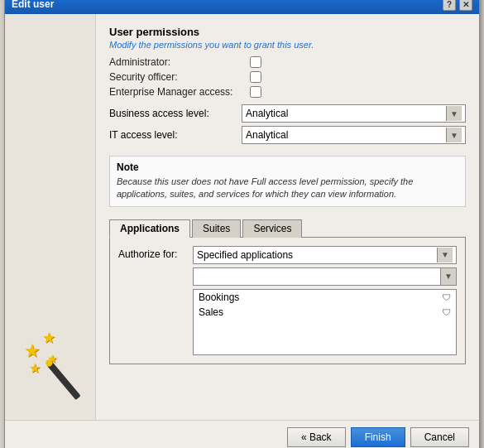  Describe the element at coordinates (354, 113) in the screenshot. I see `business-access-dropdown: Analytical ▼` at that location.